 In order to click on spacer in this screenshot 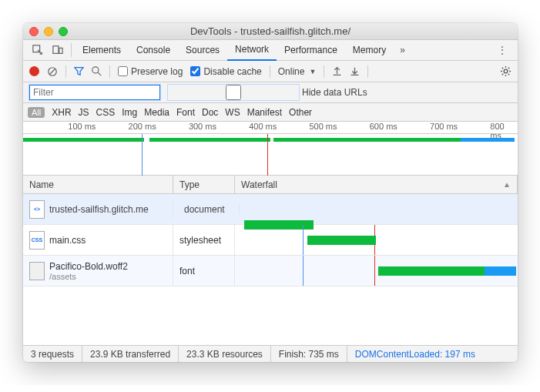, I will do `click(270, 316)`.